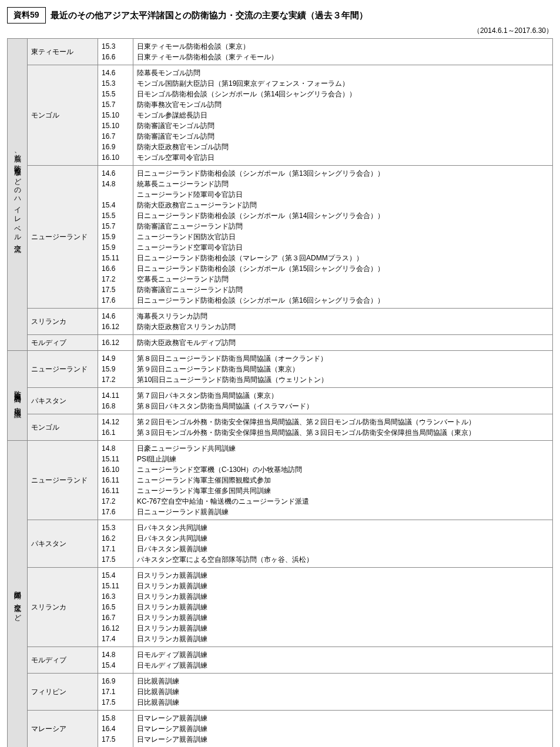 The height and width of the screenshot is (747, 560). I want to click on date-cell: 14.6 16.12, so click(116, 322).